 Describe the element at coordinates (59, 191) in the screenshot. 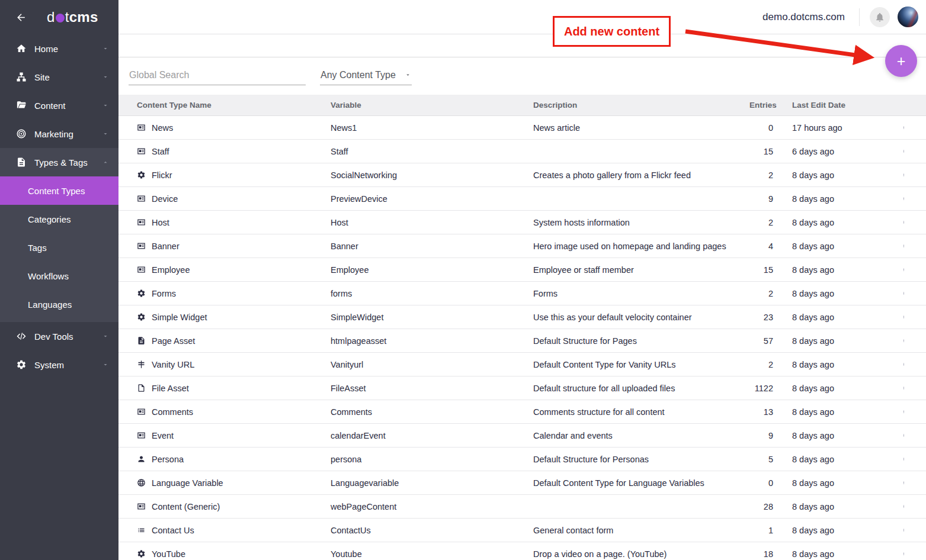

I see `sidebar-item-content-types: Content Types` at that location.